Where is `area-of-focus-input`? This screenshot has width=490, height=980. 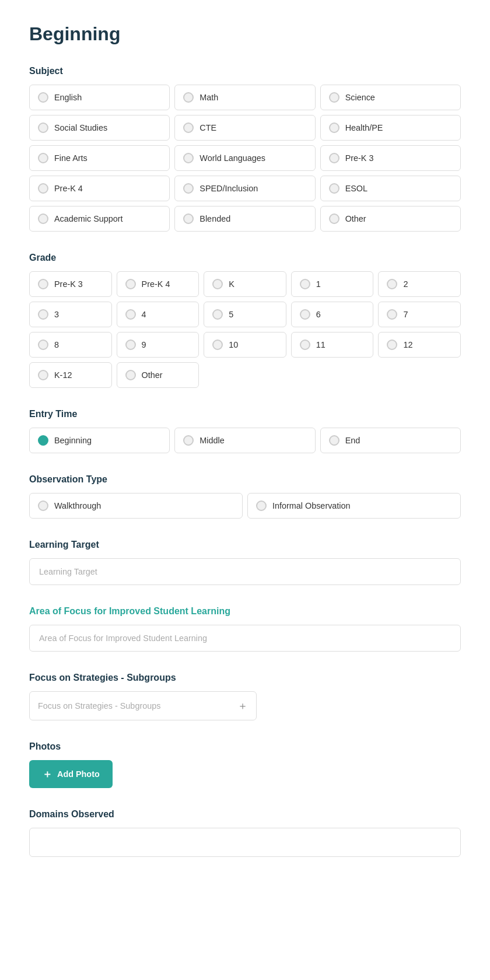 area-of-focus-input is located at coordinates (245, 638).